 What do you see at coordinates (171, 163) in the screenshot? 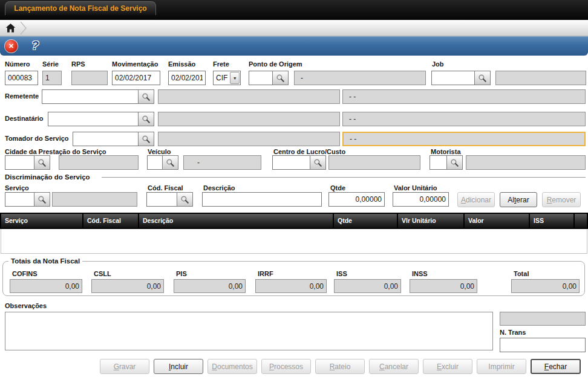
I see `veiculo-search-button` at bounding box center [171, 163].